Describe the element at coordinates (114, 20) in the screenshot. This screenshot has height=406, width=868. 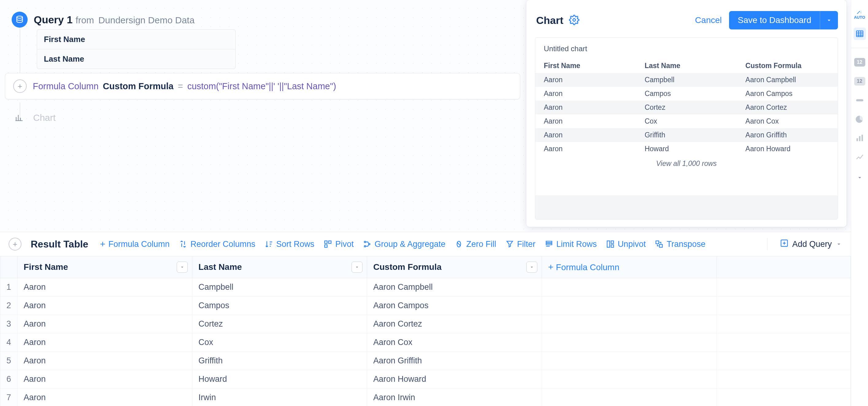
I see `query-title-wrap: Query 1 from Dundersign Demo Data` at that location.